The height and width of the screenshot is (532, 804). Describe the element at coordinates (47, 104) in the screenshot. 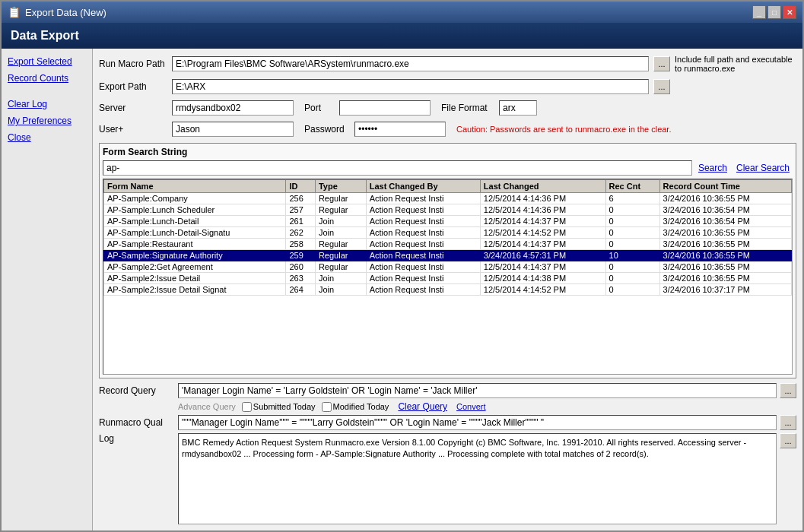

I see `sidebar-item-clear-log: Clear Log` at that location.